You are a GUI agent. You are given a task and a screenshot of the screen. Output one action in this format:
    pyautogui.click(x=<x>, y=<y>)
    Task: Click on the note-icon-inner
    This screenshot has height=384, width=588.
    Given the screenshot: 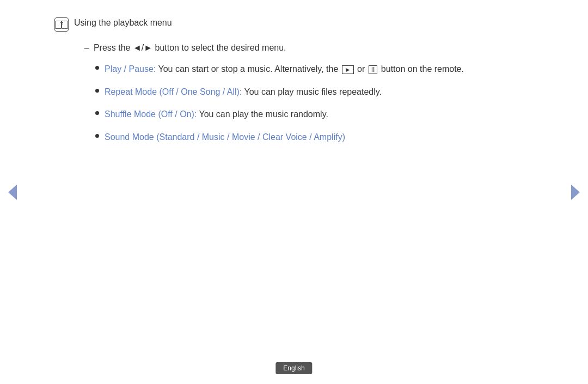 What is the action you would take?
    pyautogui.click(x=58, y=25)
    